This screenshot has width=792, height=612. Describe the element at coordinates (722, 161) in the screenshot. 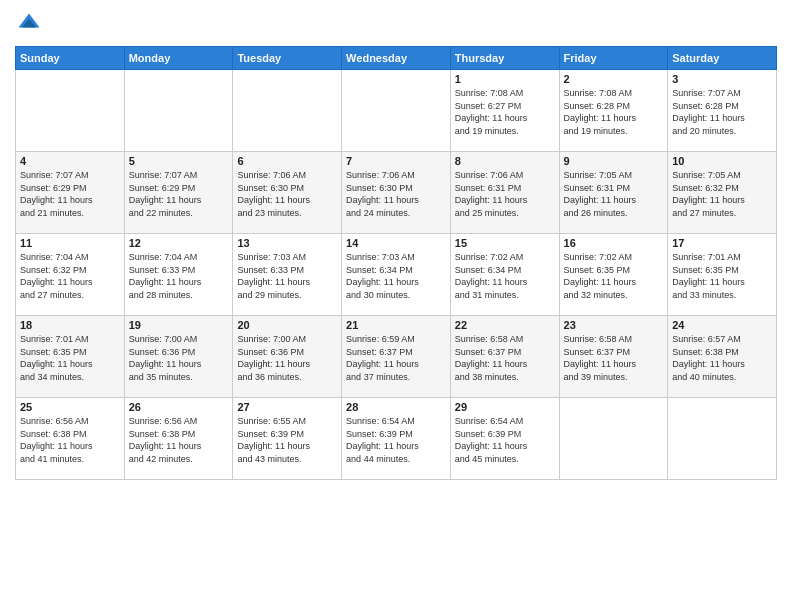

I see `day-number: 10` at that location.